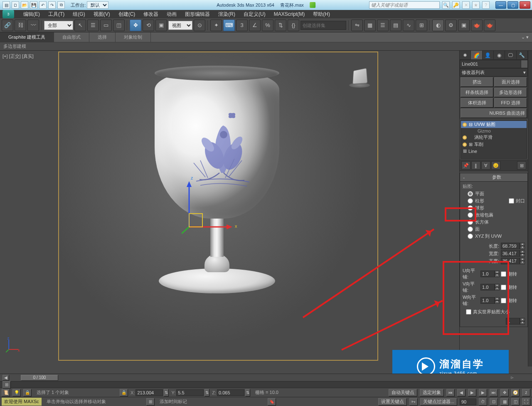  I want to click on percent-snap-icon: %, so click(268, 25).